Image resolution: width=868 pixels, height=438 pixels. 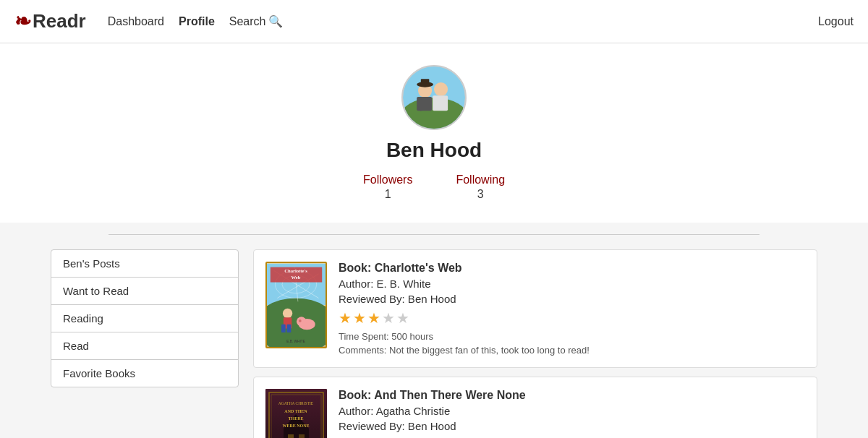 I want to click on navbar: ❧ Readr Dashboard Profile Search 🔍 Logou…, so click(x=434, y=22).